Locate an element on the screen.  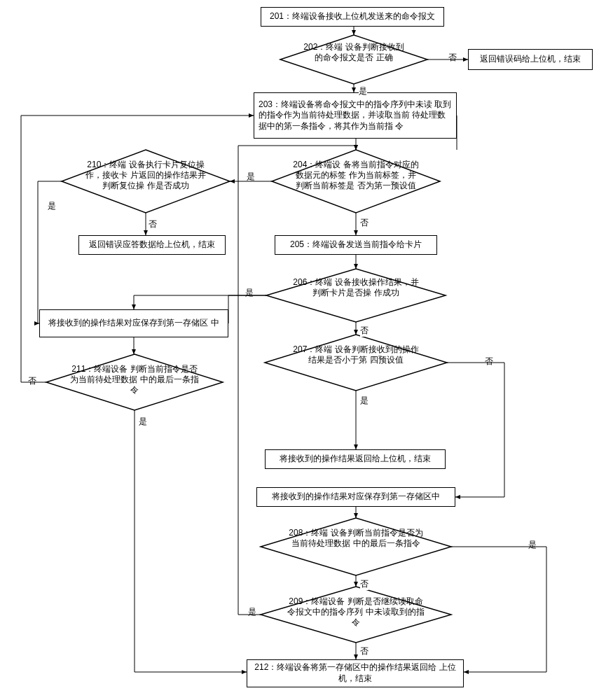
label-204-no: 否 is located at coordinates (364, 223).